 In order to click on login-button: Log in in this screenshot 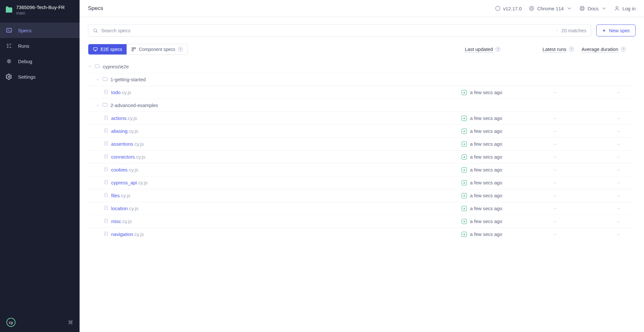, I will do `click(625, 8)`.